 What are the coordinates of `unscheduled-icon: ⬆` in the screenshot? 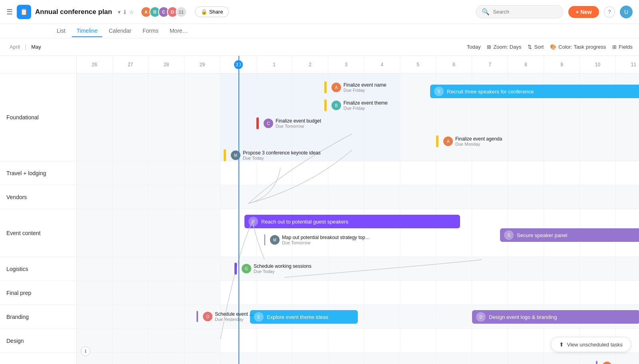 It's located at (562, 344).